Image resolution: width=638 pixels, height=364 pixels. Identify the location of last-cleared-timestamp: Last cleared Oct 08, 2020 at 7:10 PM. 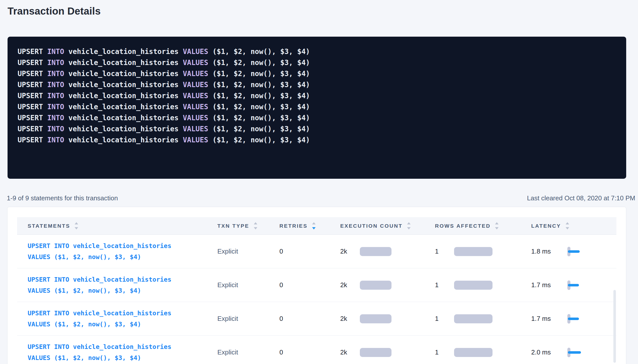
(581, 198).